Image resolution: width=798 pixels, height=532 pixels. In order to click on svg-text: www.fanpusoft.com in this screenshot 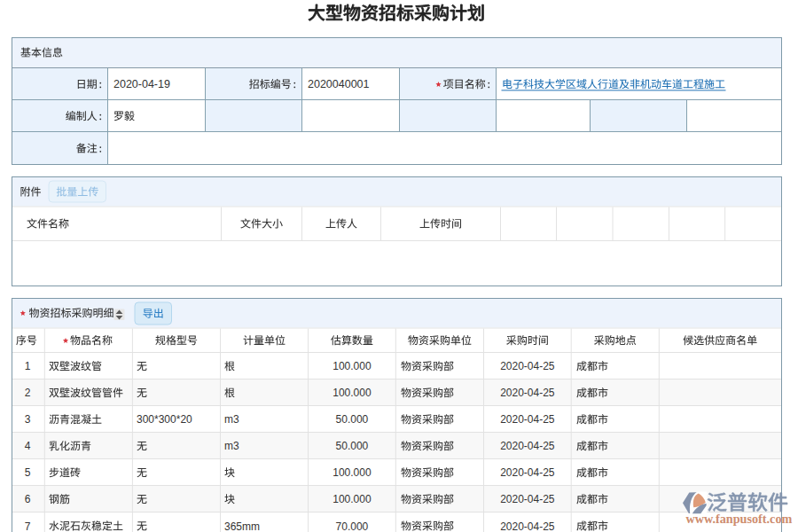, I will do `click(739, 519)`.